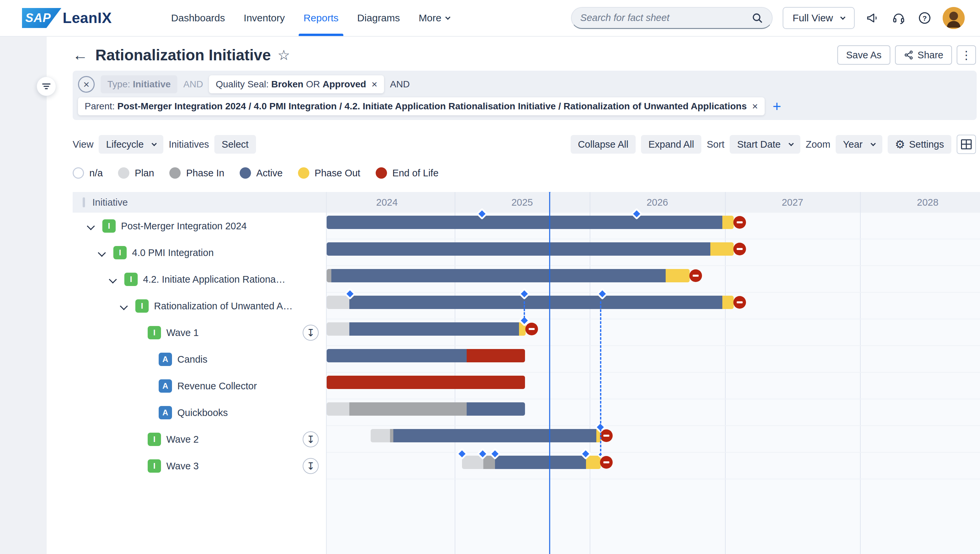 This screenshot has width=980, height=554. I want to click on user-avatar, so click(954, 18).